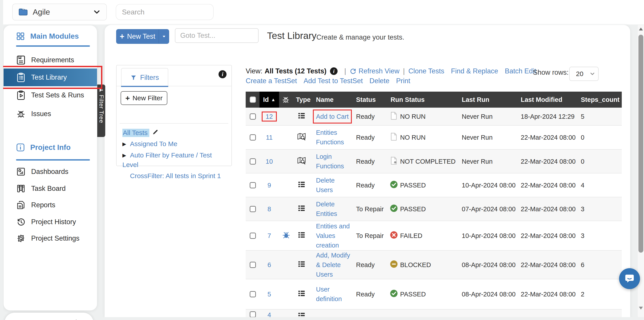  What do you see at coordinates (50, 205) in the screenshot?
I see `sidebar-item-reports: Reports` at bounding box center [50, 205].